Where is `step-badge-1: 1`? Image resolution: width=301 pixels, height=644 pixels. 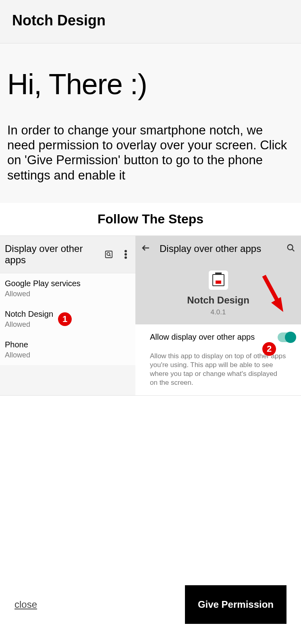 step-badge-1: 1 is located at coordinates (65, 319).